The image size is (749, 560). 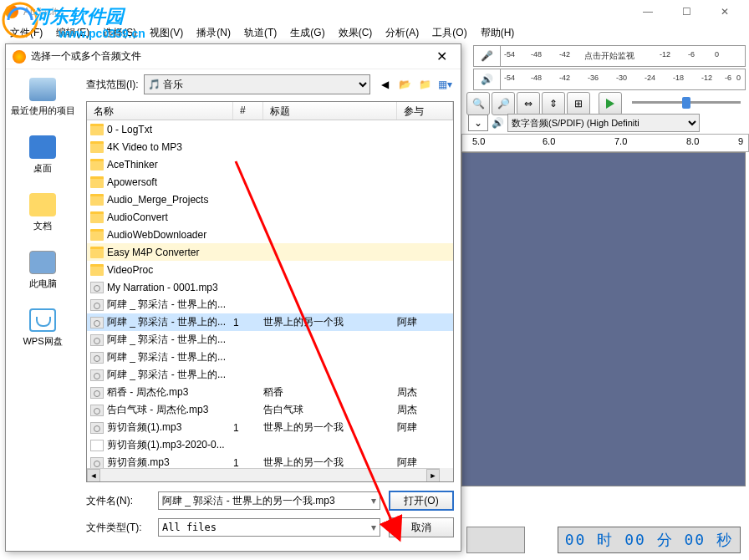 I want to click on file-row: Audio_Merge_Projects, so click(x=270, y=199).